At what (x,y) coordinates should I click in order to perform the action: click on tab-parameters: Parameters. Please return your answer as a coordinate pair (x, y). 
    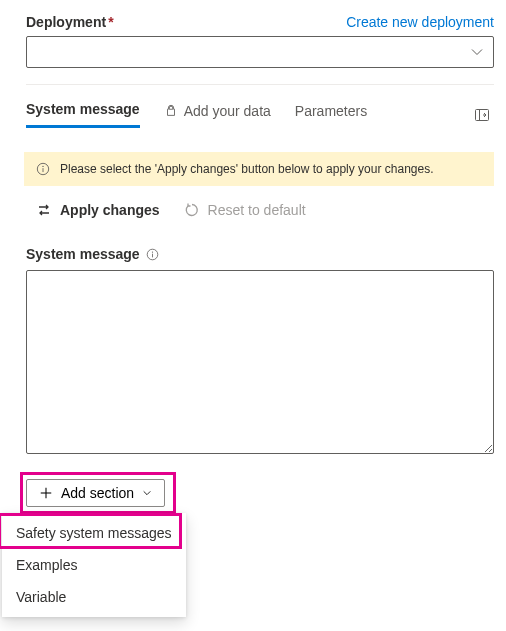
    Looking at the image, I should click on (331, 115).